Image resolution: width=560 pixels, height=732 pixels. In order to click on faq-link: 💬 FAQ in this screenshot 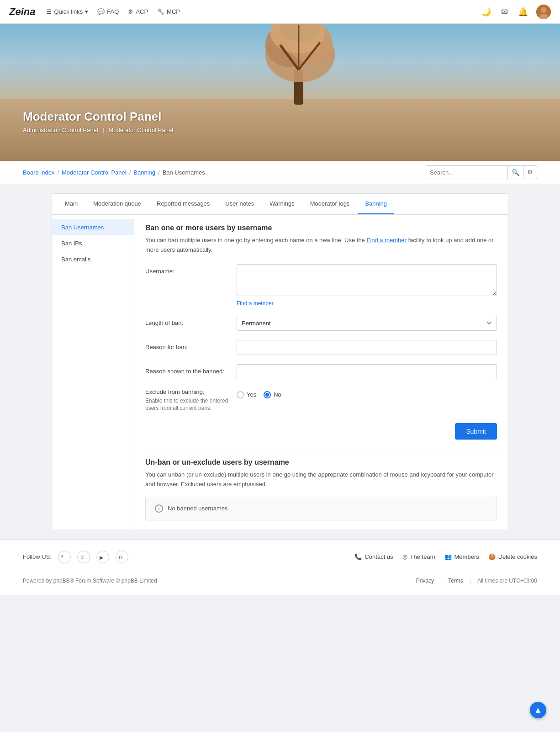, I will do `click(108, 12)`.